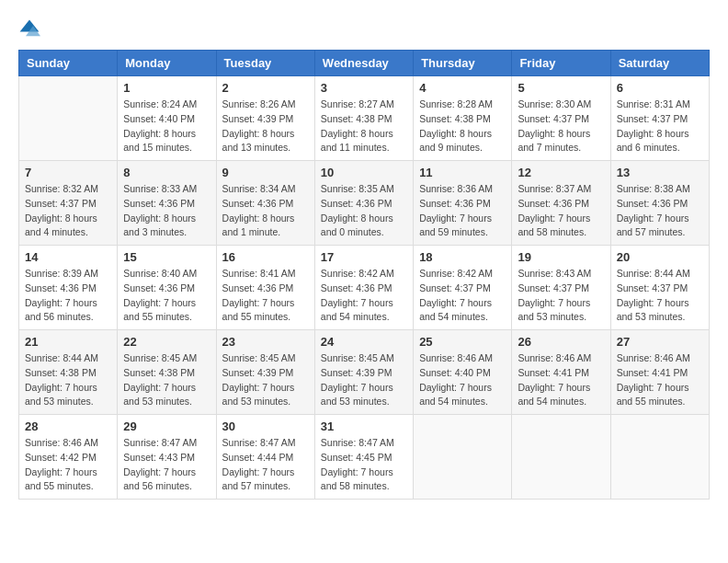 The image size is (728, 563). What do you see at coordinates (364, 288) in the screenshot?
I see `calendar-cell: 17Sunrise: 8:42 AM Sunset: 4:36 PM Dayli…` at bounding box center [364, 288].